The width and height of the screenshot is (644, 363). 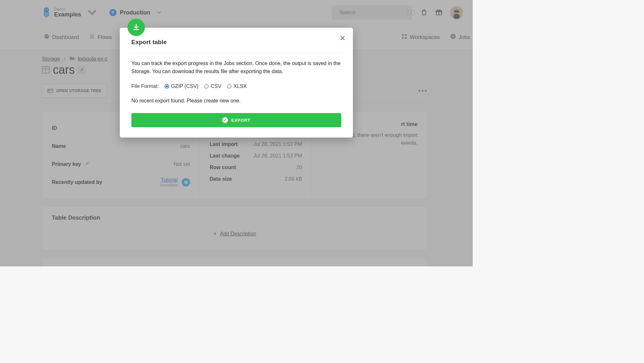 What do you see at coordinates (236, 86) in the screenshot?
I see `file-format-row: File Format: GZIP (CSV) CSV XLSX` at bounding box center [236, 86].